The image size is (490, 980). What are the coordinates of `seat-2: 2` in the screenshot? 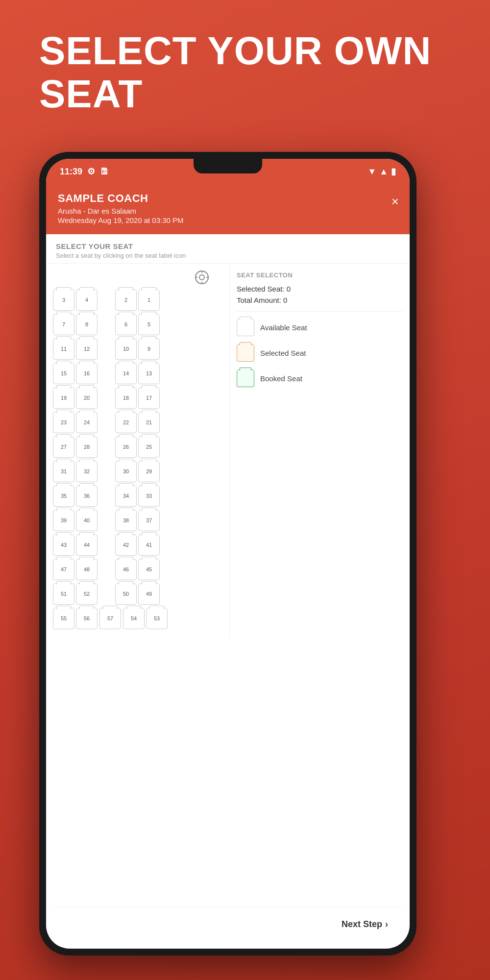 It's located at (126, 300).